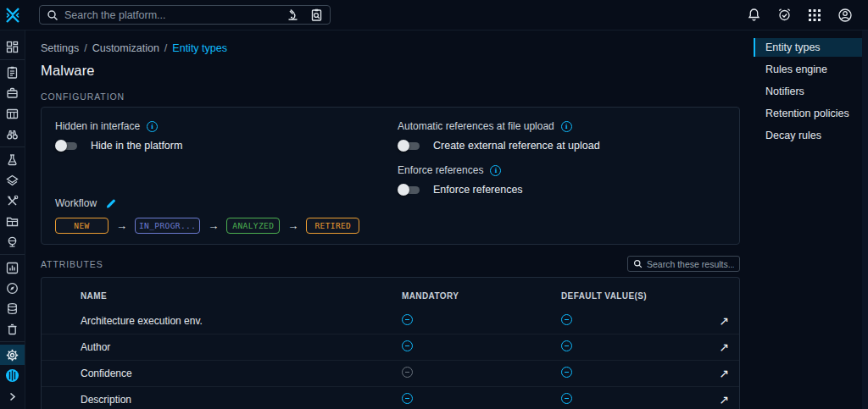 The image size is (868, 409). What do you see at coordinates (12, 222) in the screenshot?
I see `entities-folder-icon` at bounding box center [12, 222].